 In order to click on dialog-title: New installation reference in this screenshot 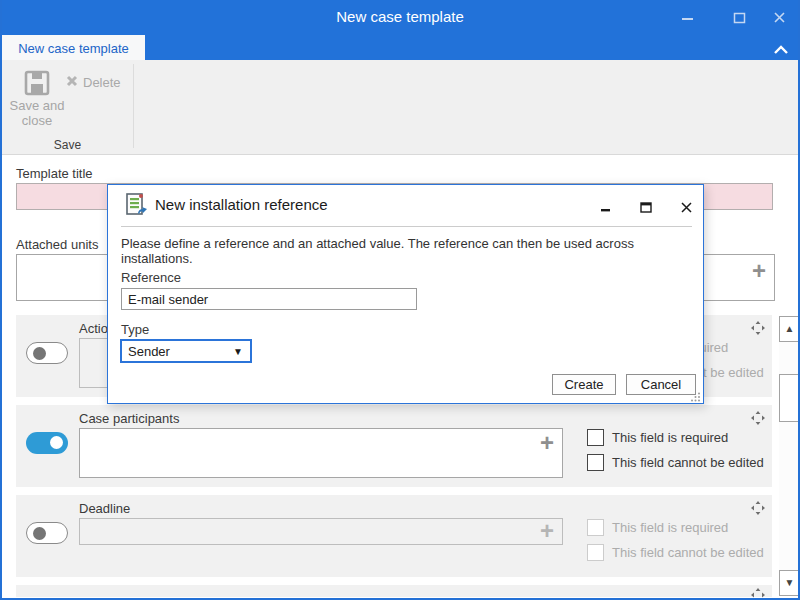, I will do `click(242, 204)`.